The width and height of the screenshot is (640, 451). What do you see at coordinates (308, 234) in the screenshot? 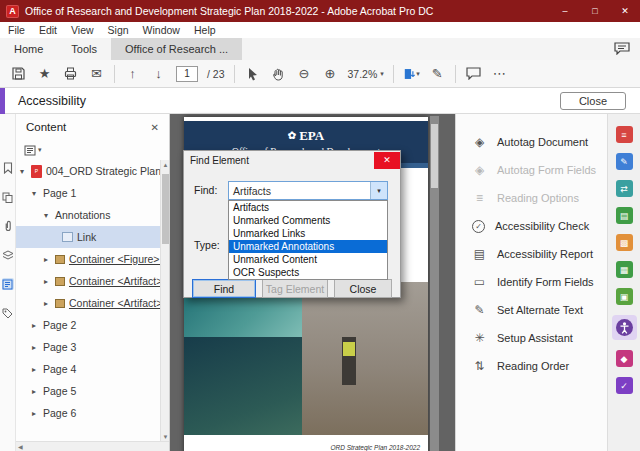
I see `dropdown-option-unmarked-links: Unmarked Links` at bounding box center [308, 234].